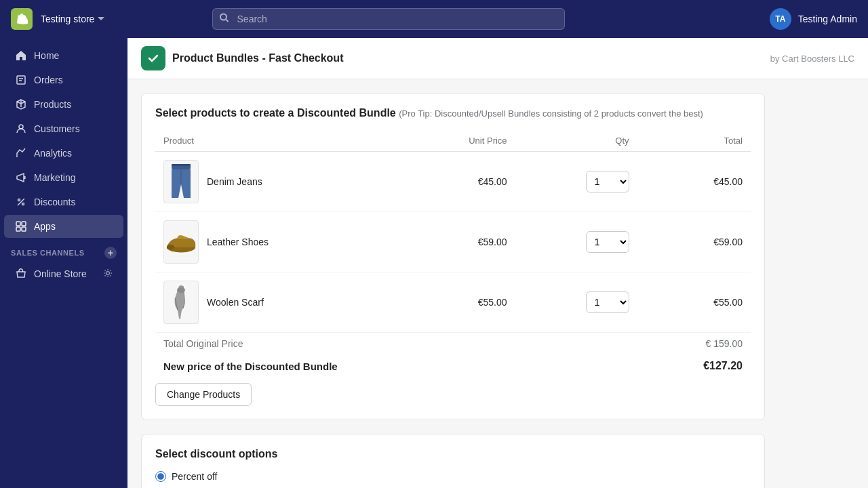 The image size is (868, 488). Describe the element at coordinates (279, 302) in the screenshot. I see `product-cell-scarf: Woolen Scarf` at that location.